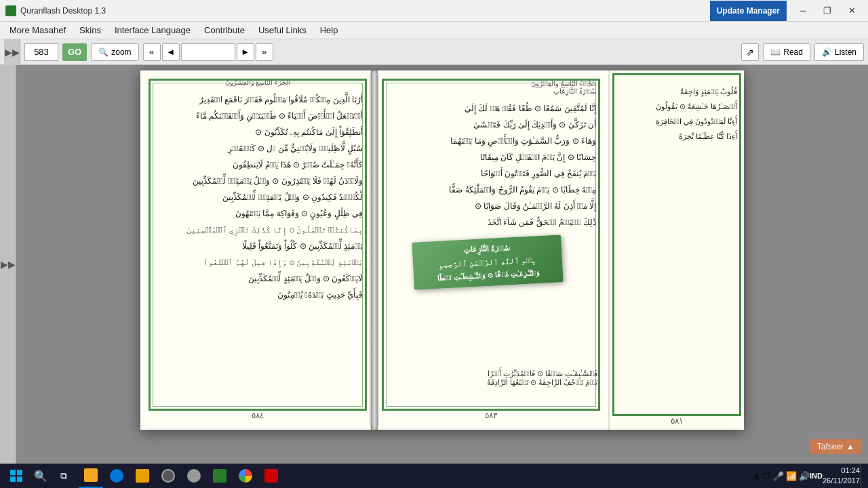  I want to click on edge-icon, so click(117, 476).